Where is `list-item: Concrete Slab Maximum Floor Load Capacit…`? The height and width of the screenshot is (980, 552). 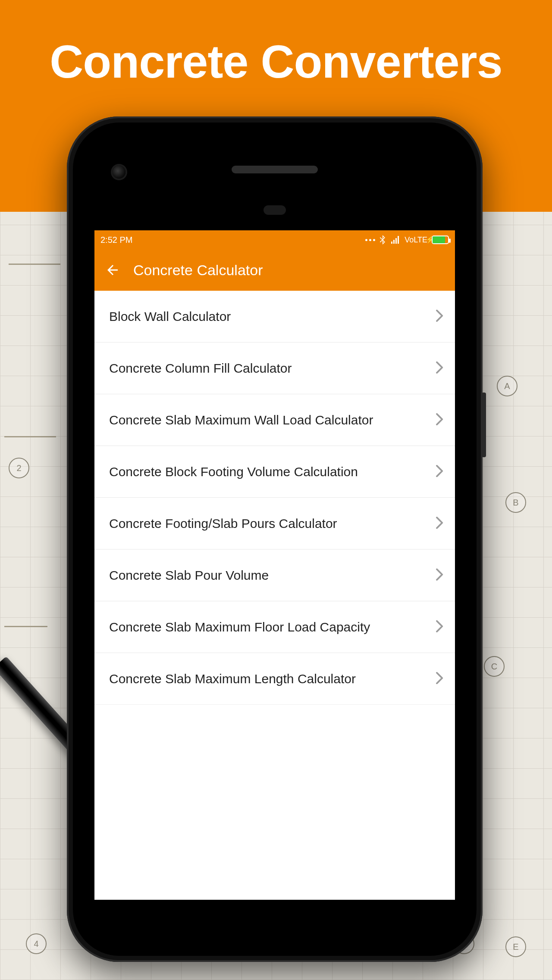
list-item: Concrete Slab Maximum Floor Load Capacit… is located at coordinates (275, 627).